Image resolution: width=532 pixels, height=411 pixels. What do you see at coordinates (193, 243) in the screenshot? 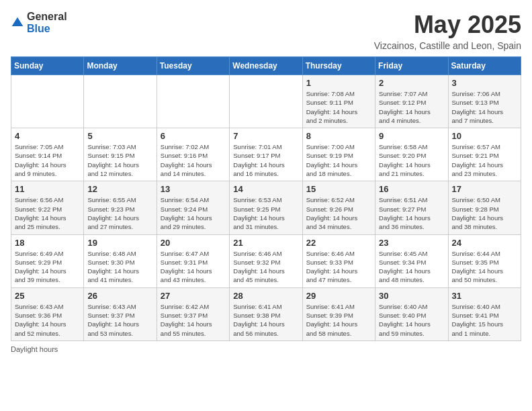
I see `day-number: 20` at bounding box center [193, 243].